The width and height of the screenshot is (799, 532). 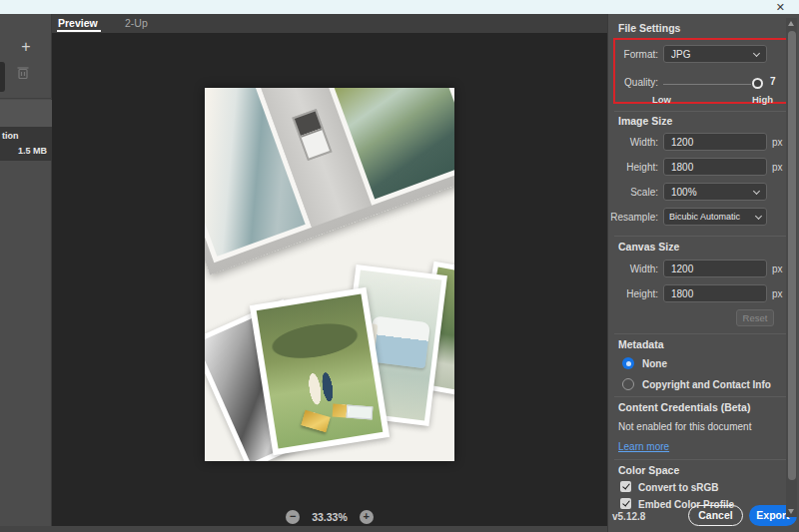 What do you see at coordinates (78, 23) in the screenshot?
I see `tab-preview: Preview` at bounding box center [78, 23].